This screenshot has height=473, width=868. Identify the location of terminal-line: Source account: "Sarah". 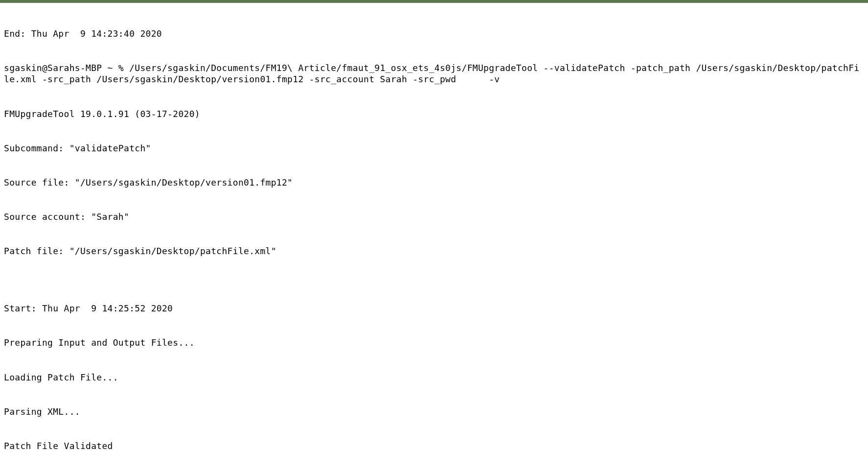
(434, 216).